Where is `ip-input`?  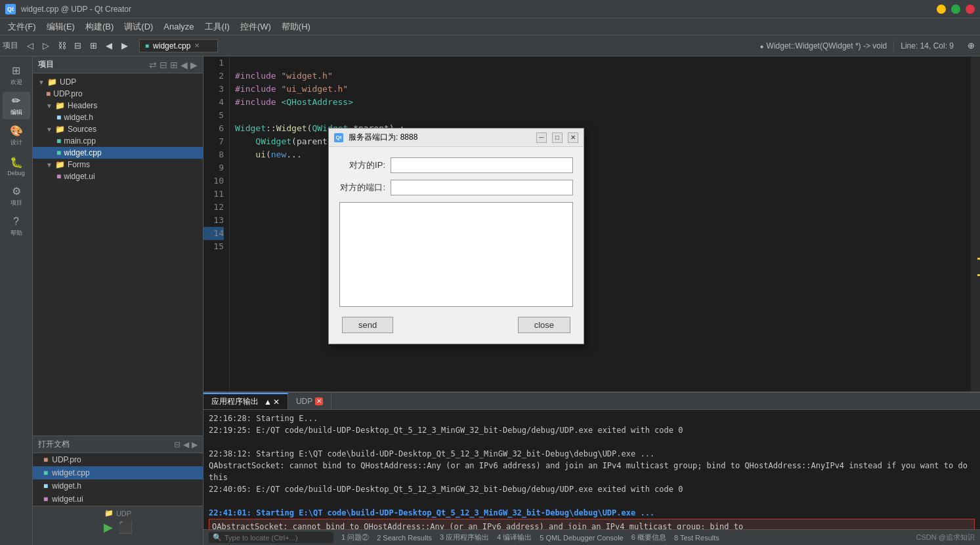 ip-input is located at coordinates (482, 165).